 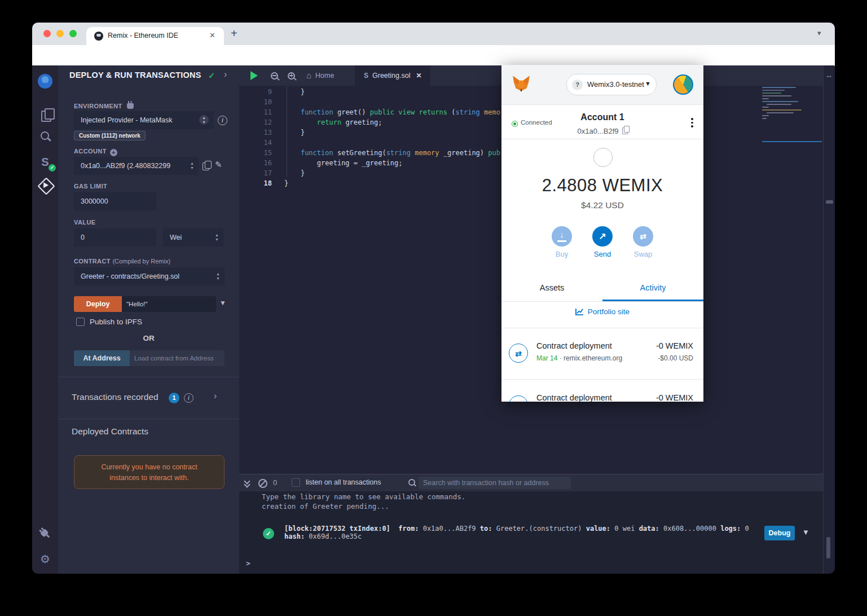 What do you see at coordinates (90, 186) in the screenshot?
I see `gas-limit-label: GAS LIMIT` at bounding box center [90, 186].